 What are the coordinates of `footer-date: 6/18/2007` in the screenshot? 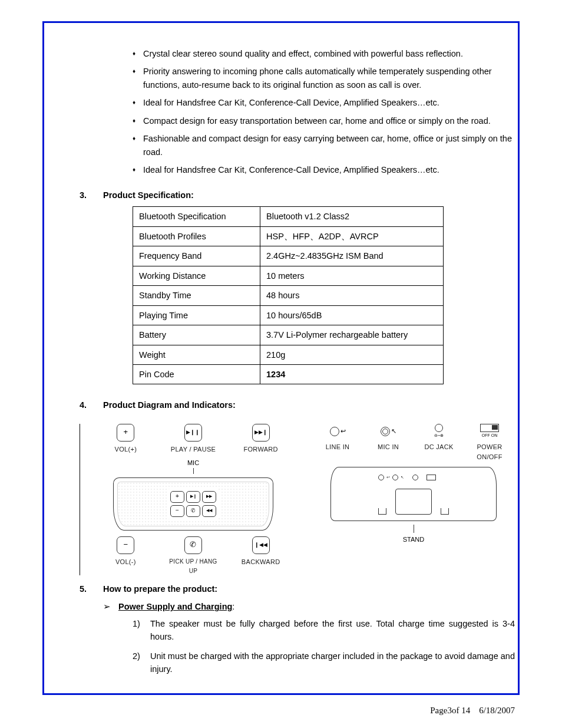 It's located at (497, 710).